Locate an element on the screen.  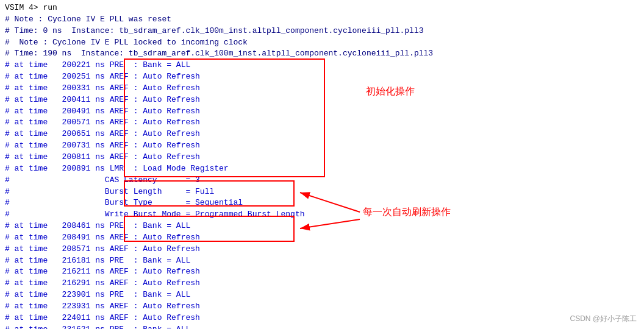
refresh-label: 每一次自动刷新操作 is located at coordinates (407, 212).